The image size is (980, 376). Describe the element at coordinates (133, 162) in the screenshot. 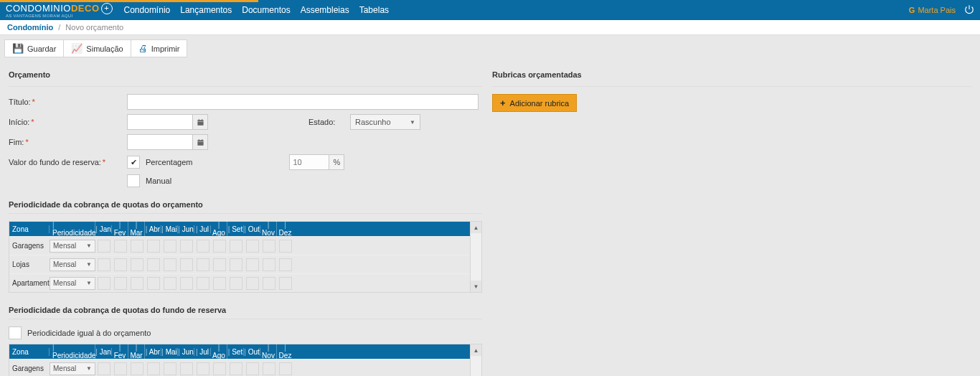

I see `percentagem-checkbox` at that location.